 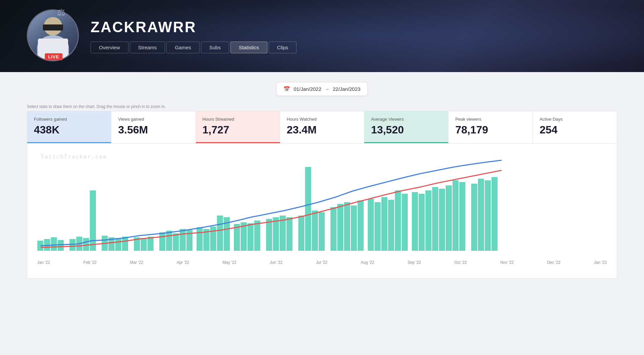 What do you see at coordinates (69, 119) in the screenshot?
I see `stat-label-followers-gained: Followers gained` at bounding box center [69, 119].